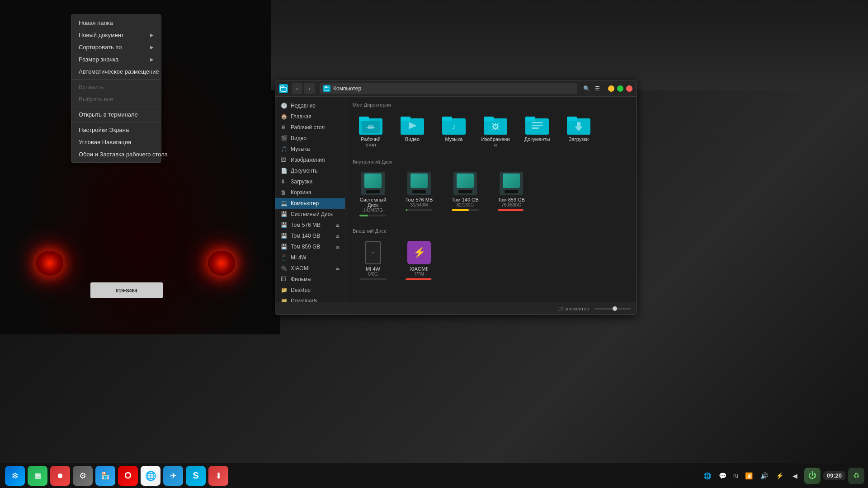 The image size is (868, 488). I want to click on context-new-document: Новый документ ▶, so click(116, 35).